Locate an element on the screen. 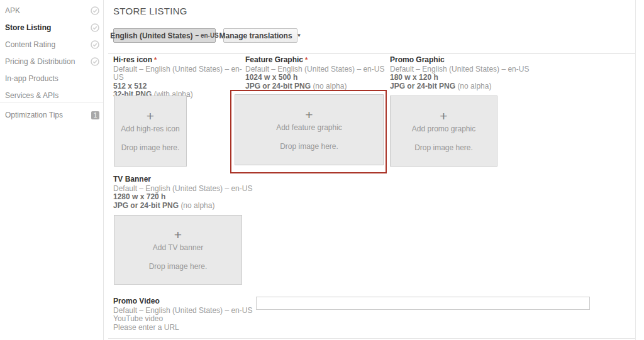 Image resolution: width=644 pixels, height=340 pixels. dimensions-label: 512 x 512 is located at coordinates (179, 87).